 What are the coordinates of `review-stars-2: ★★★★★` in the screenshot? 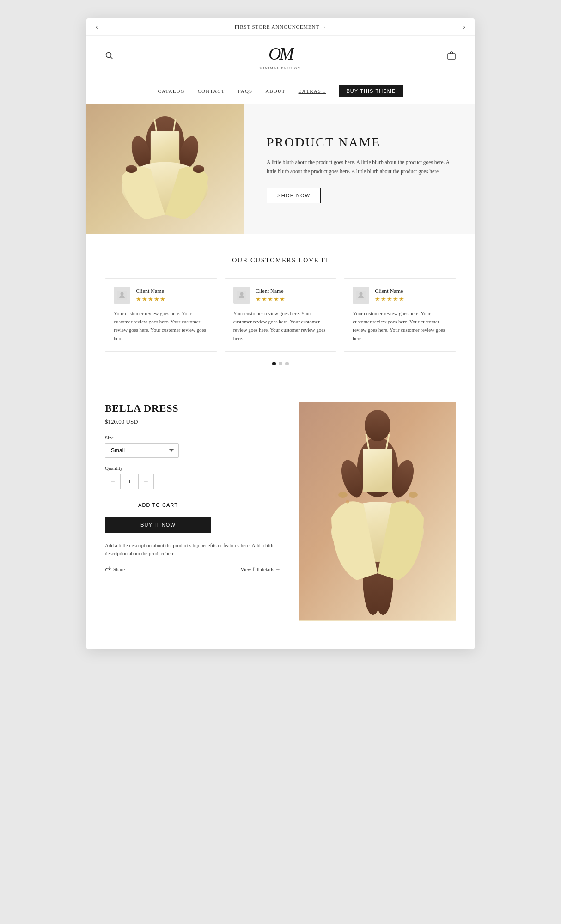 It's located at (271, 299).